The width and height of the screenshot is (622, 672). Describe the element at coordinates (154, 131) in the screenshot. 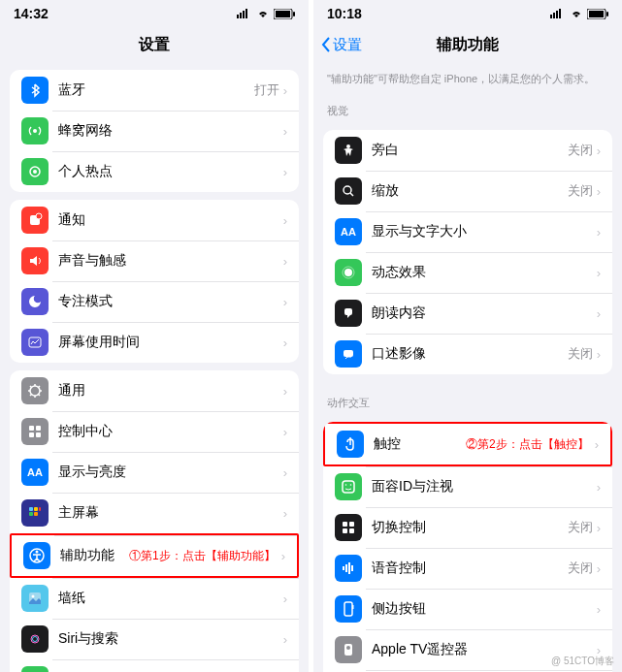

I see `settings-row-cellular: 蜂窝网络 ›` at that location.